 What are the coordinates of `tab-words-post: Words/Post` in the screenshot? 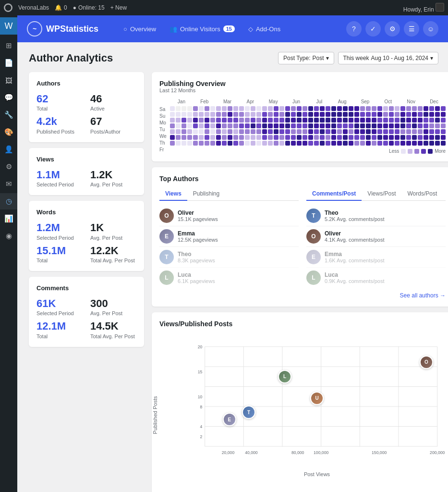 It's located at (423, 194).